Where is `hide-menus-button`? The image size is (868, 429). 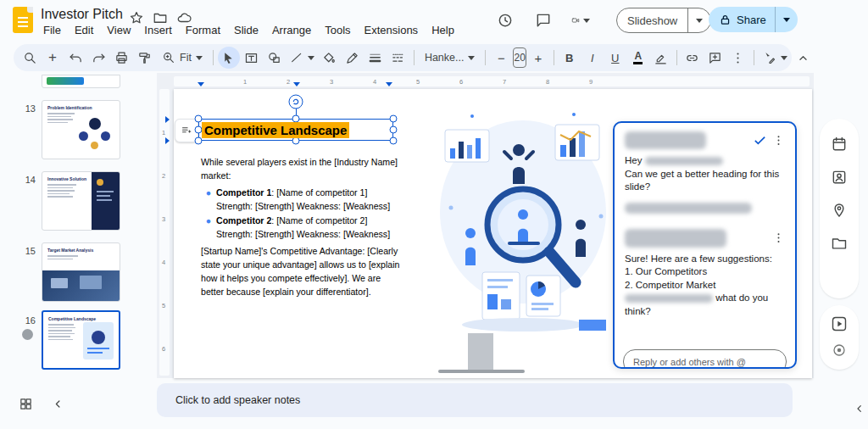 hide-menus-button is located at coordinates (804, 58).